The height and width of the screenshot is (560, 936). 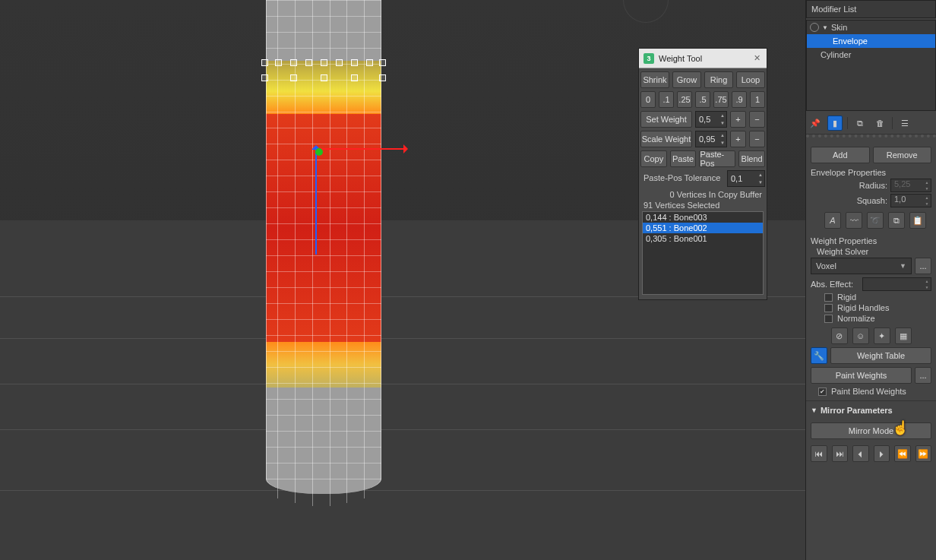 I want to click on paste-env-icon: 📋, so click(x=918, y=220).